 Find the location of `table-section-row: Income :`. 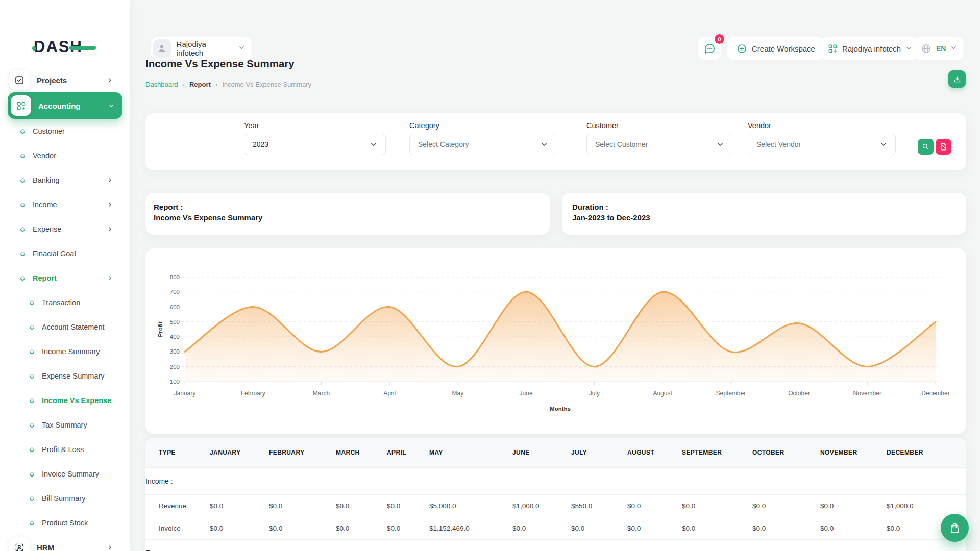

table-section-row: Income : is located at coordinates (556, 482).